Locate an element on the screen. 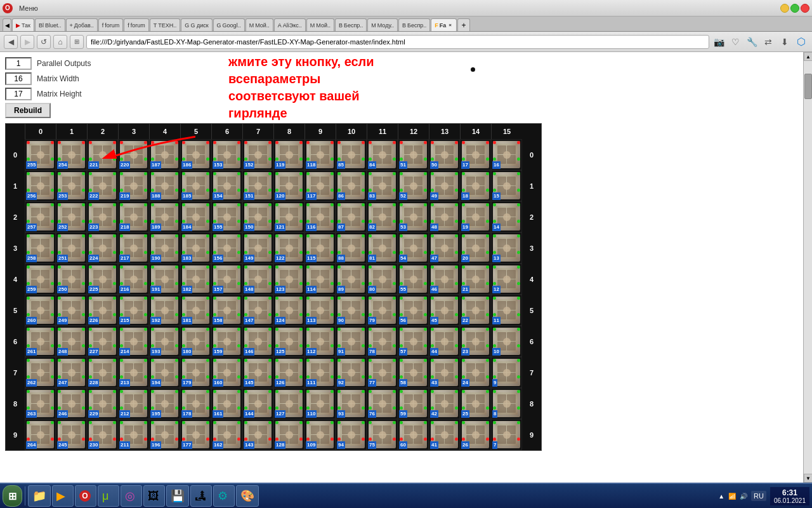 This screenshot has height=508, width=812. taskbar-app-opera: O is located at coordinates (86, 496).